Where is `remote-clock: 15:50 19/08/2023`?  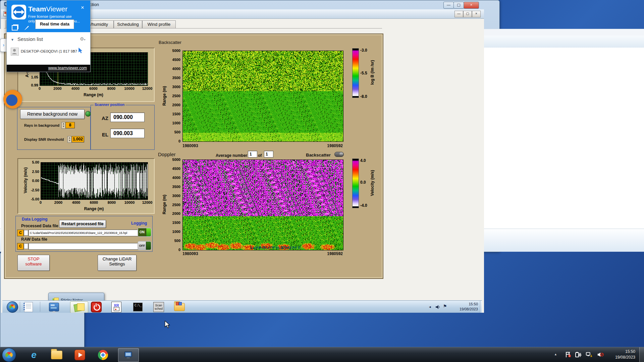
remote-clock: 15:50 19/08/2023 is located at coordinates (465, 307).